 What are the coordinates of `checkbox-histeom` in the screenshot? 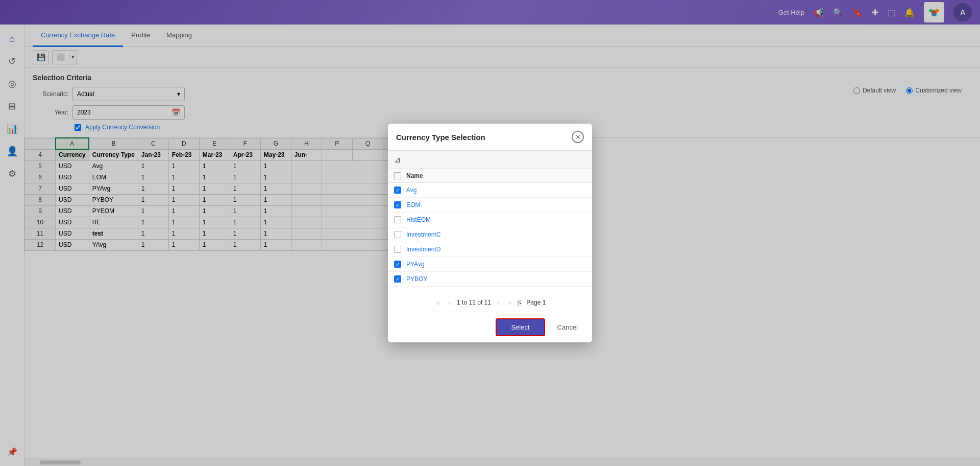 It's located at (398, 220).